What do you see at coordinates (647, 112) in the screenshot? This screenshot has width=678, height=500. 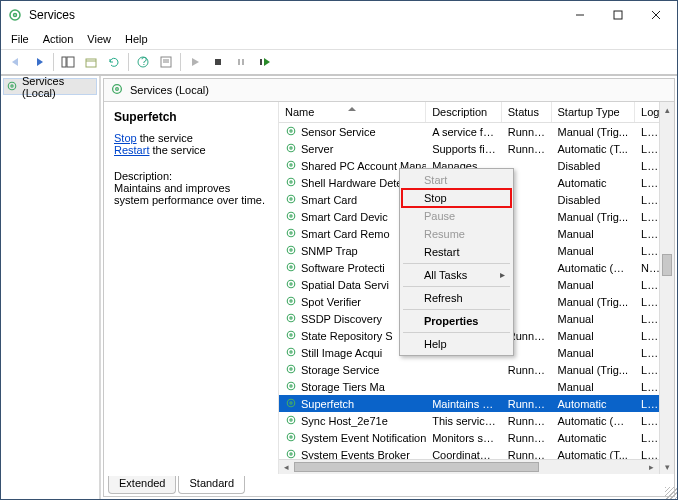 I see `col-logon: Log` at bounding box center [647, 112].